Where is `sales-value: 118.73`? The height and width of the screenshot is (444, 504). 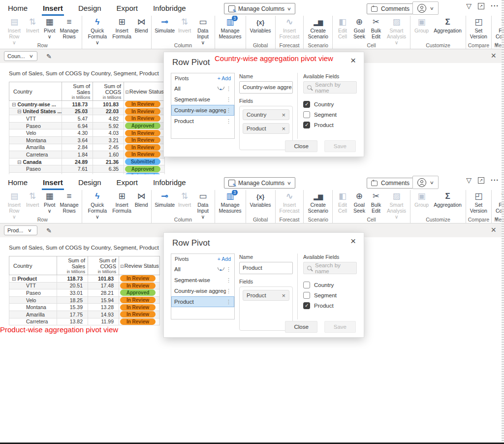
sales-value: 118.73 is located at coordinates (78, 104).